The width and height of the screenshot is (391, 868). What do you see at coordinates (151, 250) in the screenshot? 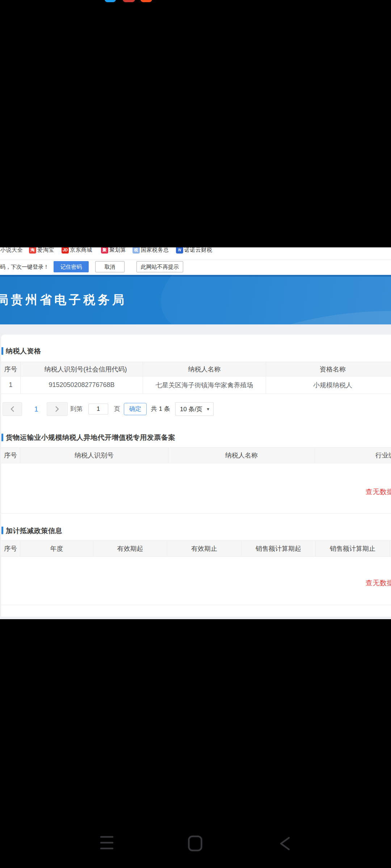
I see `bookmark-tax-bureau: 税 国家税务总` at bounding box center [151, 250].